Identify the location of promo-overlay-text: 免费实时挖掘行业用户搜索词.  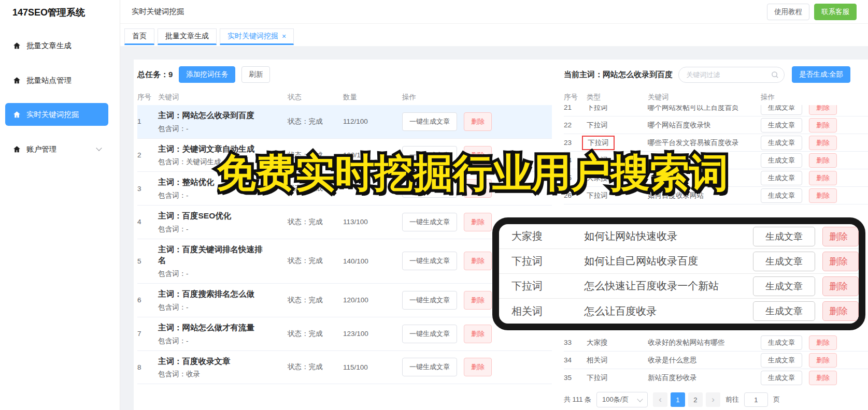
(473, 173).